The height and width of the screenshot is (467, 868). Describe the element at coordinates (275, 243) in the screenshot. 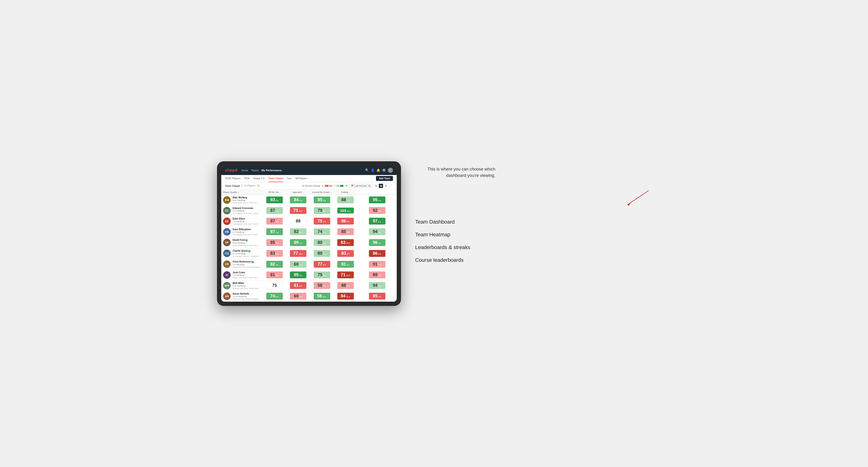

I see `score-cell-player-quality: 85 3▼` at that location.